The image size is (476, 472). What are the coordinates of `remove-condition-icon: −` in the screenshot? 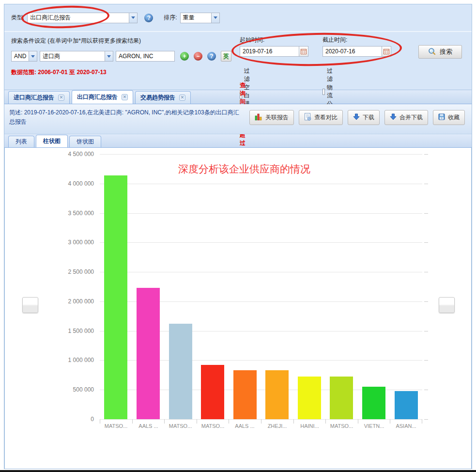 It's located at (198, 56).